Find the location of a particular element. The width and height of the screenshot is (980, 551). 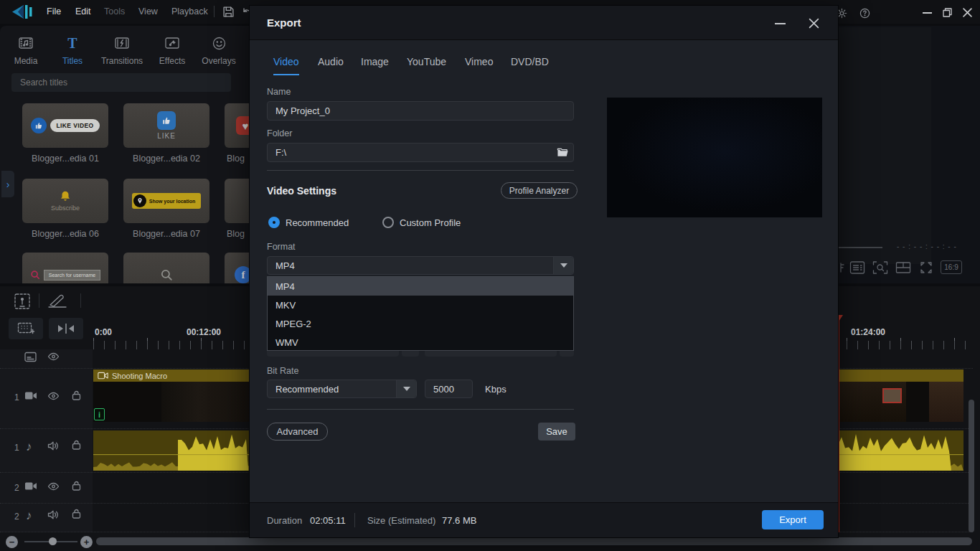

search-input is located at coordinates (121, 83).